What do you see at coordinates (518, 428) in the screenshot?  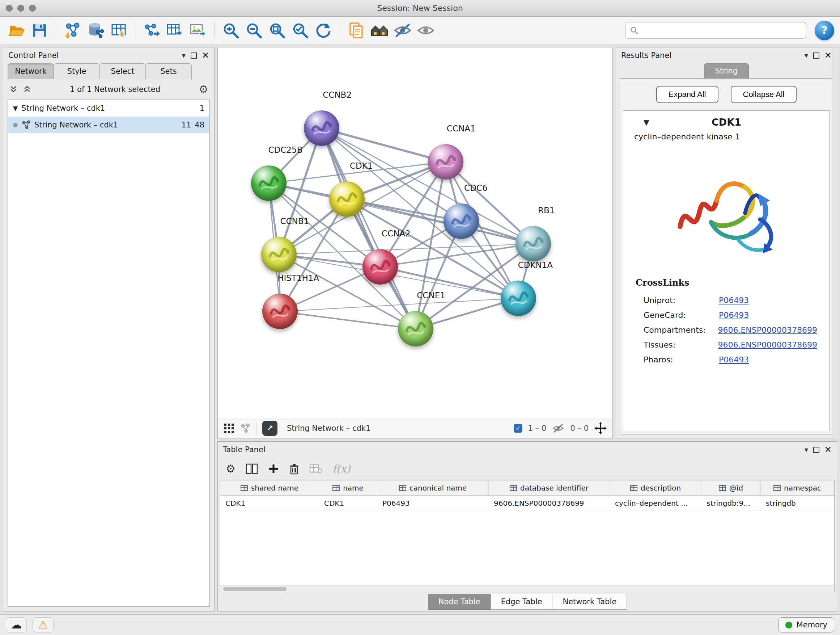 I see `selected-nodes-checkbox-icon: ✓` at bounding box center [518, 428].